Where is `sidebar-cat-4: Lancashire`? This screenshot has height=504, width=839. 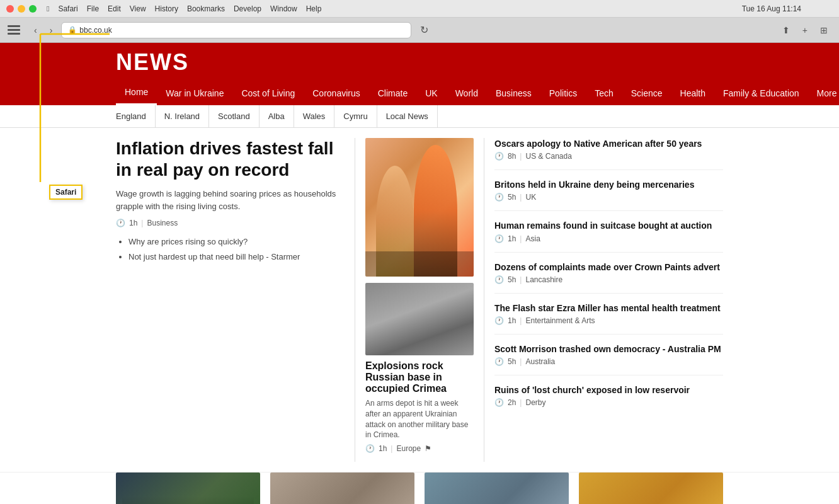 sidebar-cat-4: Lancashire is located at coordinates (544, 280).